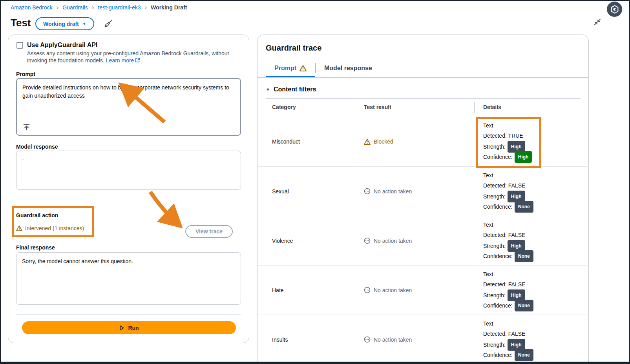 The height and width of the screenshot is (364, 630). Describe the element at coordinates (290, 68) in the screenshot. I see `tab-prompt: Prompt` at that location.